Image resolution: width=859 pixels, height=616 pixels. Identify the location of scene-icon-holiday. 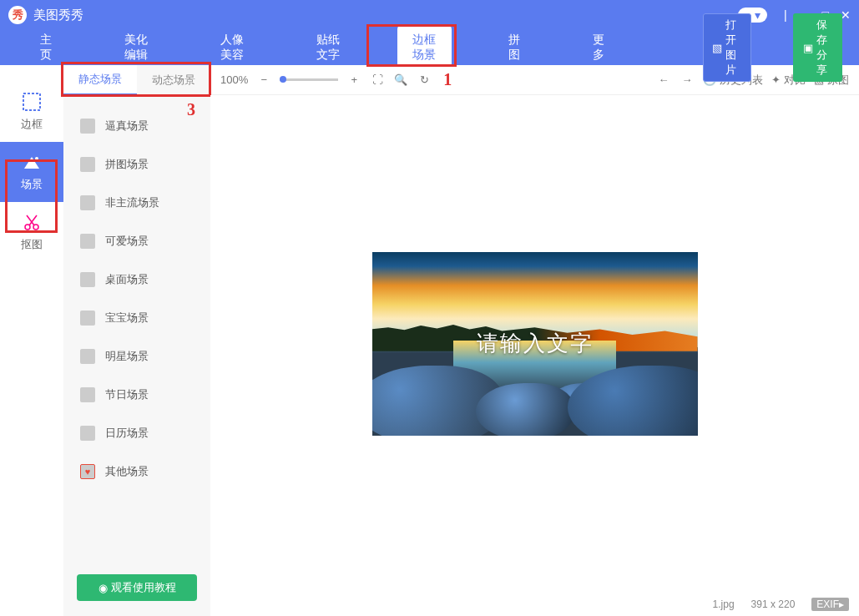
(88, 395).